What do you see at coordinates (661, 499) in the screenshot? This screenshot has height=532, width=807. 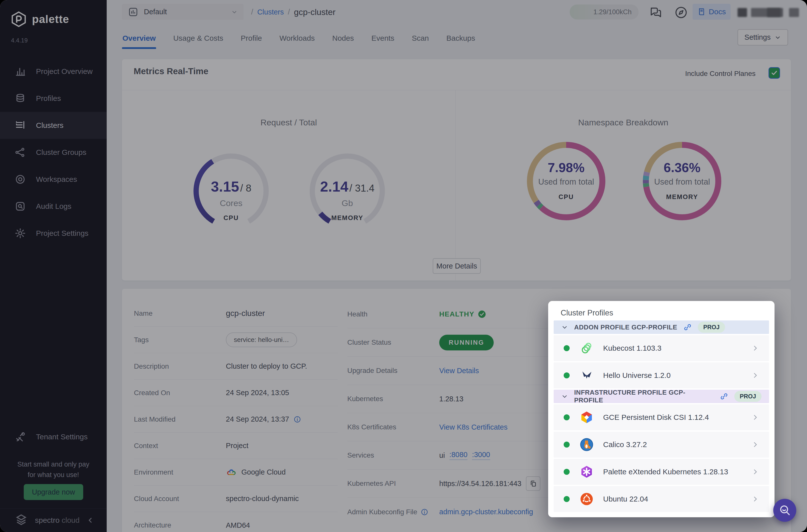 I see `profile-item-ubuntu: Ubuntu 22.04` at bounding box center [661, 499].